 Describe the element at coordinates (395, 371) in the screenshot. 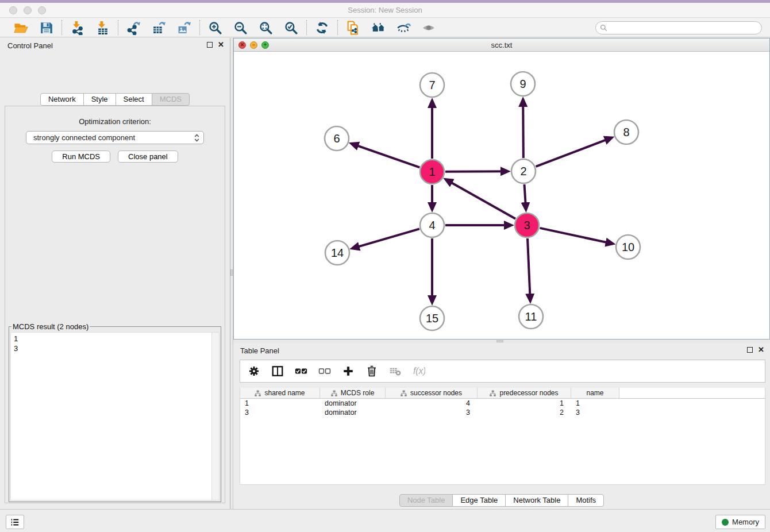

I see `delete-table-button` at that location.